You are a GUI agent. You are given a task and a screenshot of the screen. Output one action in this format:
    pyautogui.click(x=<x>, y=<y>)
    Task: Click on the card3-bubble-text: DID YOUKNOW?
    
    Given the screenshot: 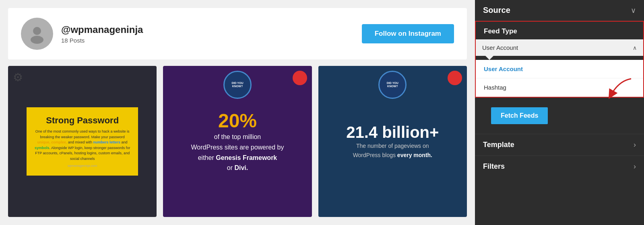 What is the action you would take?
    pyautogui.click(x=393, y=85)
    